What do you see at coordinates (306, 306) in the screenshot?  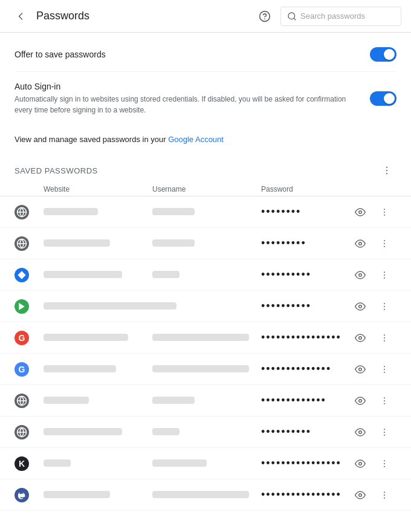 I see `password-field: ••••••••••` at bounding box center [306, 306].